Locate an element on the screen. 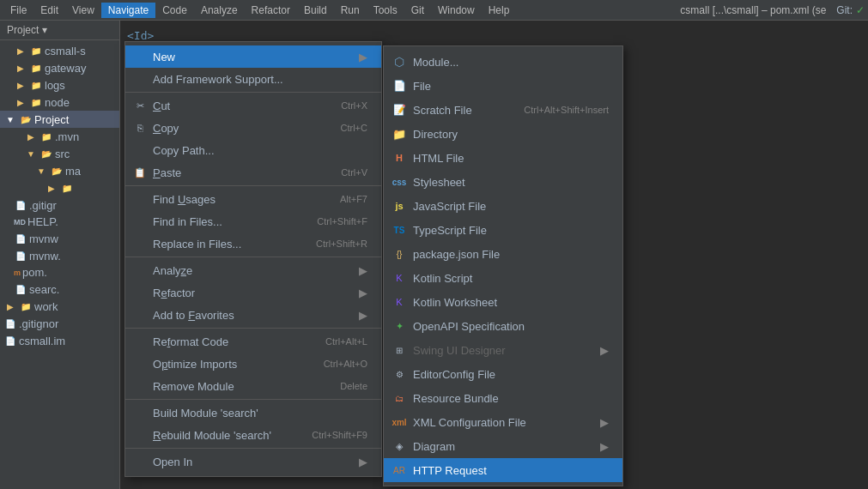 The width and height of the screenshot is (868, 489). tree-item-ma: ▼ 📂 ma is located at coordinates (60, 171).